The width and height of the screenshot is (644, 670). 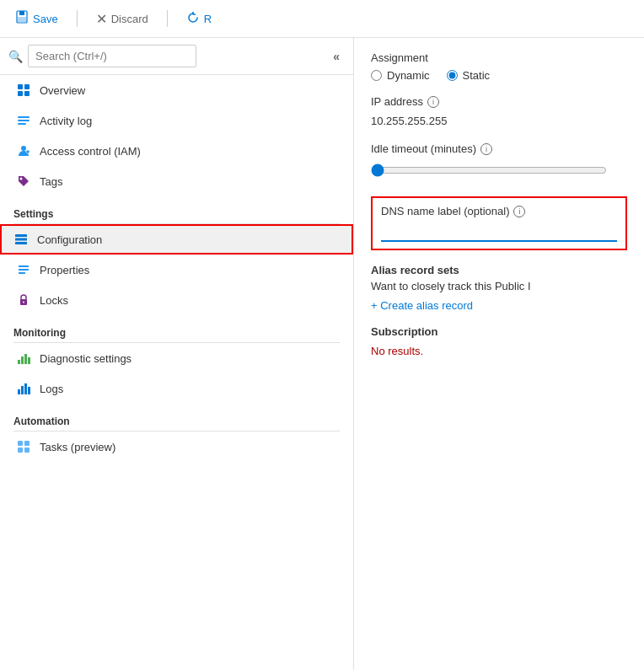 I want to click on sidebar-item-access-control: Access control (IAM), so click(x=177, y=151).